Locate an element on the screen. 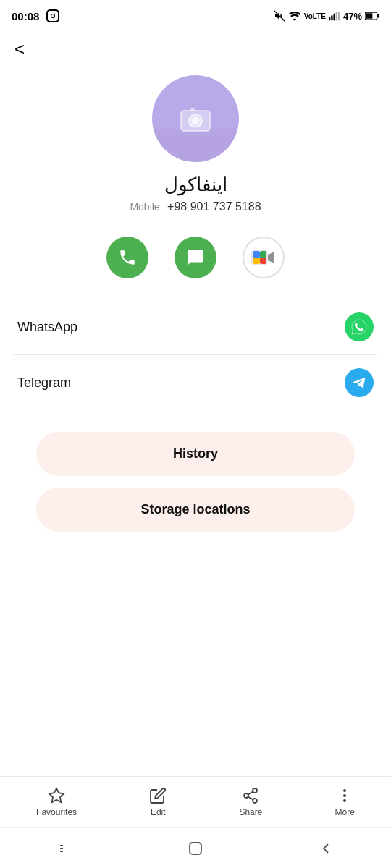 This screenshot has height=868, width=391. battery-icon is located at coordinates (372, 16).